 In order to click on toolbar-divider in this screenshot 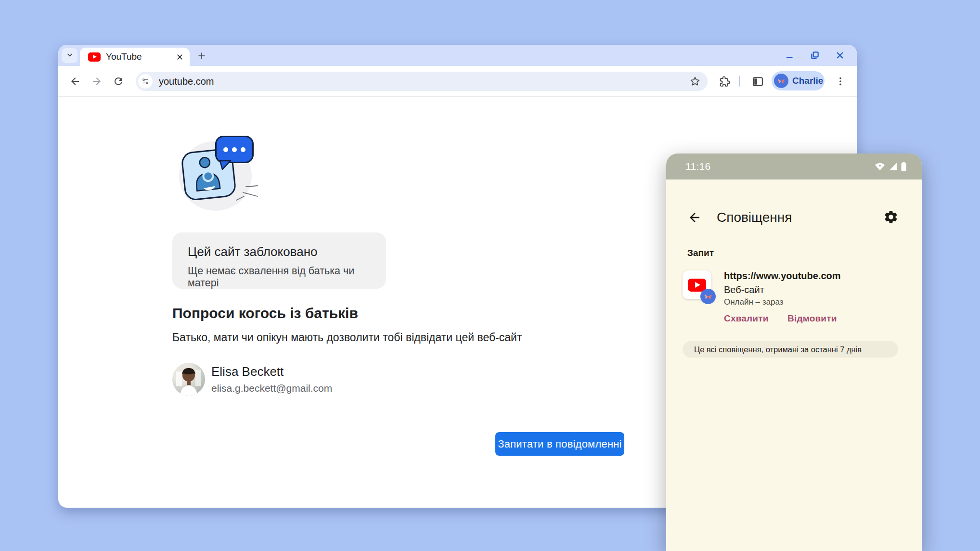, I will do `click(739, 81)`.